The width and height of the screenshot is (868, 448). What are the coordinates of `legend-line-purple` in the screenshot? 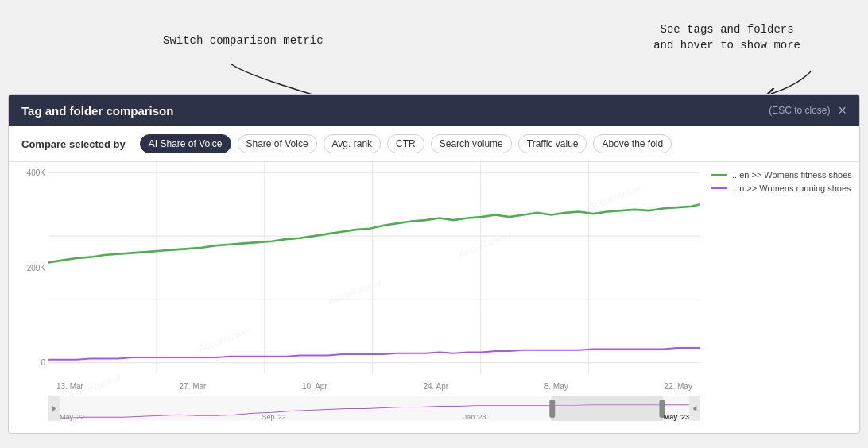 It's located at (719, 188).